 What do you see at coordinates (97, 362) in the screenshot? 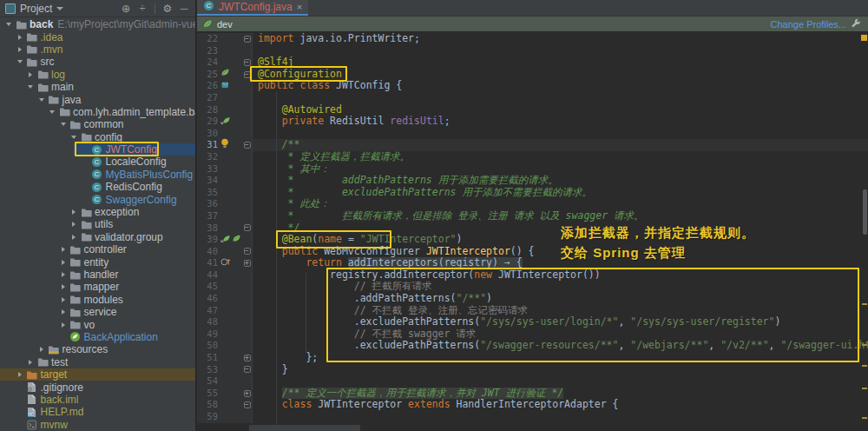
I see `tree-item-test: test` at bounding box center [97, 362].